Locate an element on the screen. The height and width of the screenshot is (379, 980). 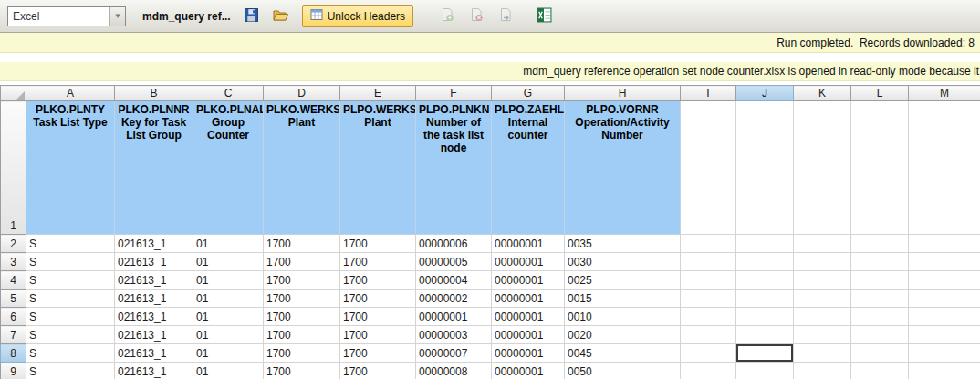
cell-L1 is located at coordinates (880, 168).